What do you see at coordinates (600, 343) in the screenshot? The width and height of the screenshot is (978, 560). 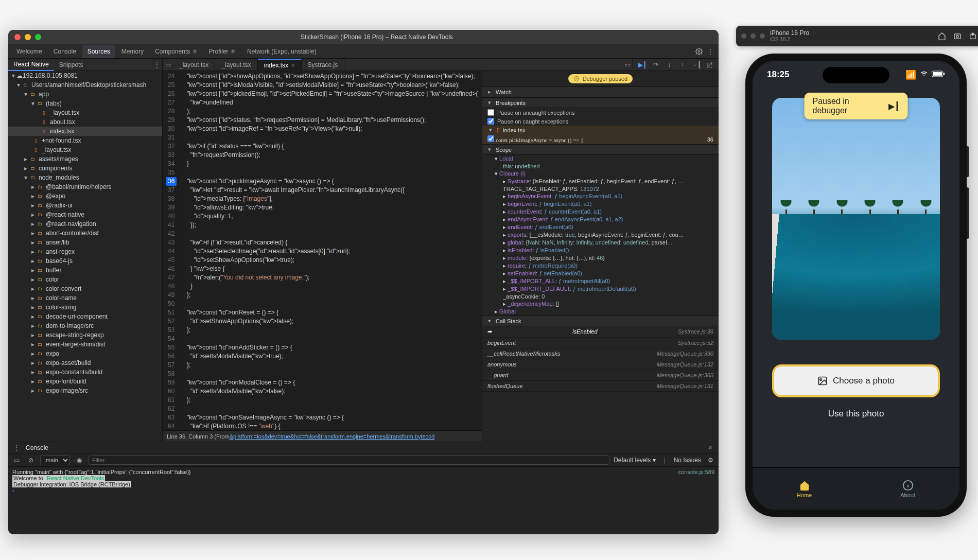 I see `callstack-frame: beginEventSystrace.js:52` at bounding box center [600, 343].